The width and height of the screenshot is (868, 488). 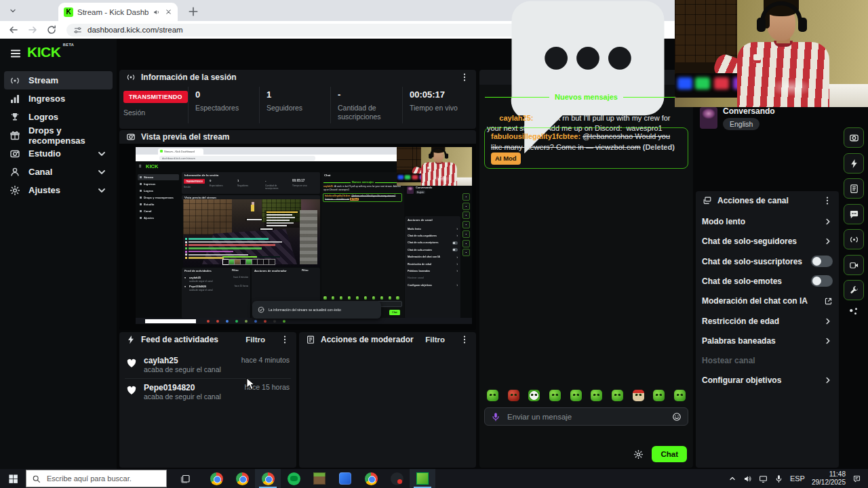 What do you see at coordinates (96, 479) in the screenshot?
I see `taskbar-search` at bounding box center [96, 479].